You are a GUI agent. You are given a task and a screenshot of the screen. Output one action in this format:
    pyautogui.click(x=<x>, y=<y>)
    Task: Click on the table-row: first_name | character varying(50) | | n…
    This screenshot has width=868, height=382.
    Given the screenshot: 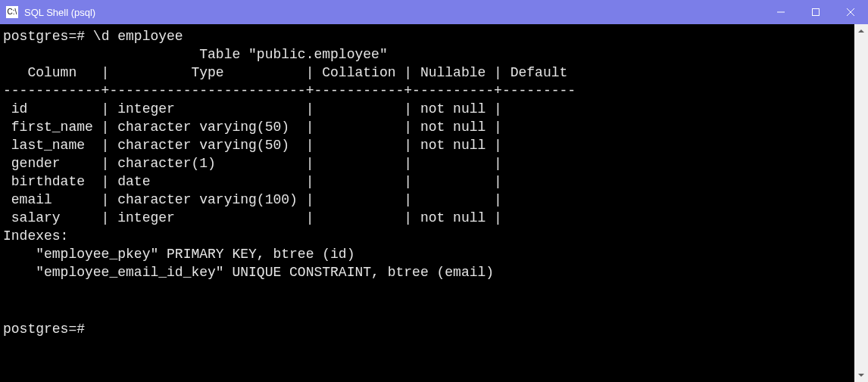 What is the action you would take?
    pyautogui.click(x=253, y=127)
    